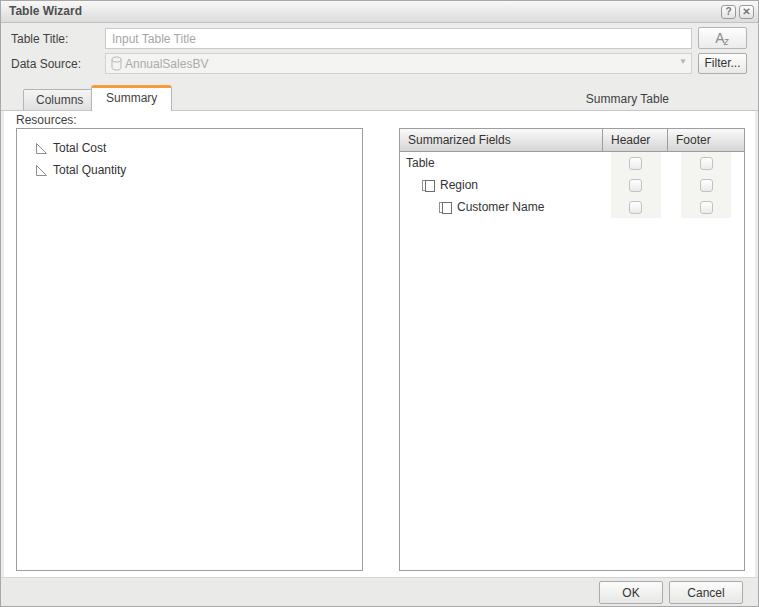 The width and height of the screenshot is (759, 607). What do you see at coordinates (572, 207) in the screenshot?
I see `table-row: Customer Name` at bounding box center [572, 207].